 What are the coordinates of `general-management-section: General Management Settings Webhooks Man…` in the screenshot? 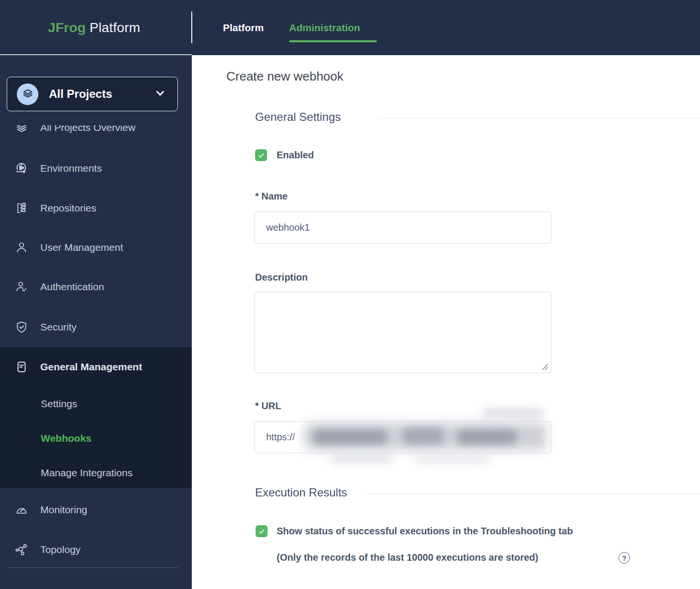 It's located at (96, 418).